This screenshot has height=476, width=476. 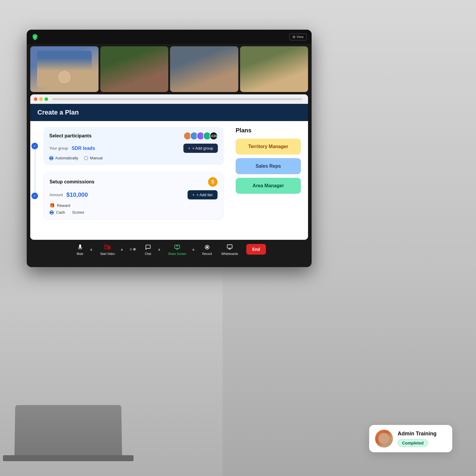 What do you see at coordinates (148, 247) in the screenshot?
I see `chat-icon` at bounding box center [148, 247].